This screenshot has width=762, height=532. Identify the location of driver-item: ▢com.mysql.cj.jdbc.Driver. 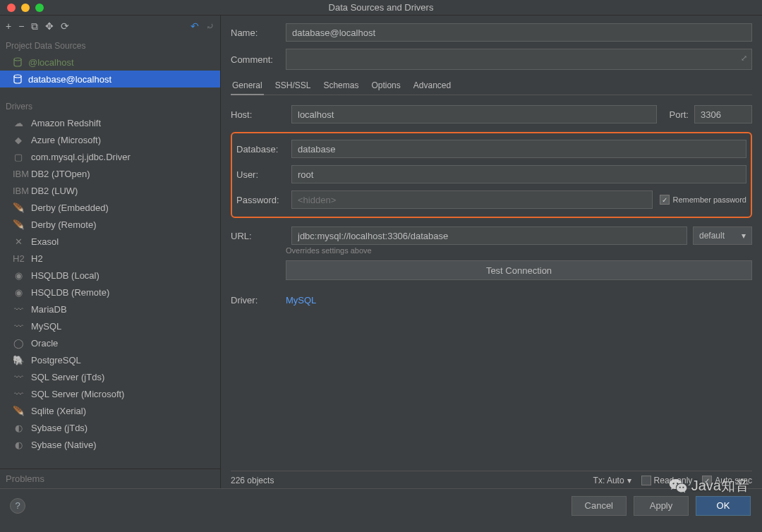
(110, 157).